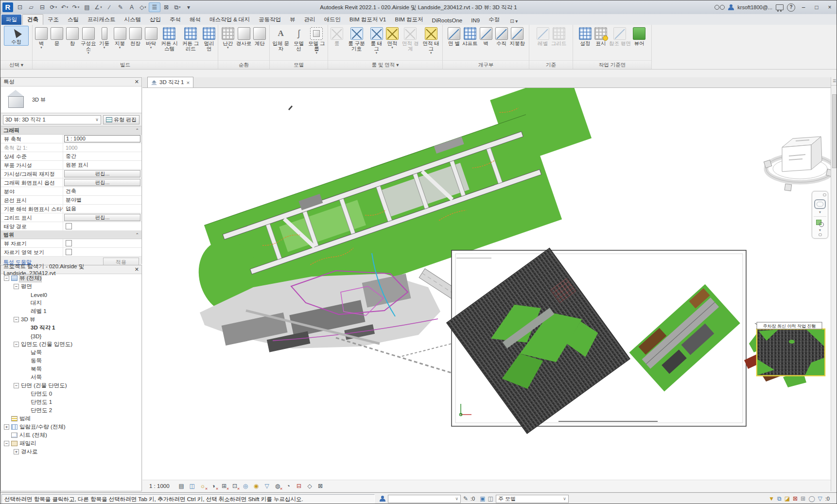 The height and width of the screenshot is (504, 837). I want to click on area-button: 면적, so click(392, 37).